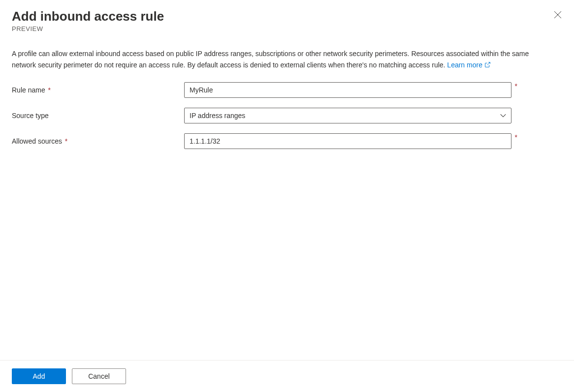  Describe the element at coordinates (348, 116) in the screenshot. I see `source-type-control: IP address ranges` at that location.